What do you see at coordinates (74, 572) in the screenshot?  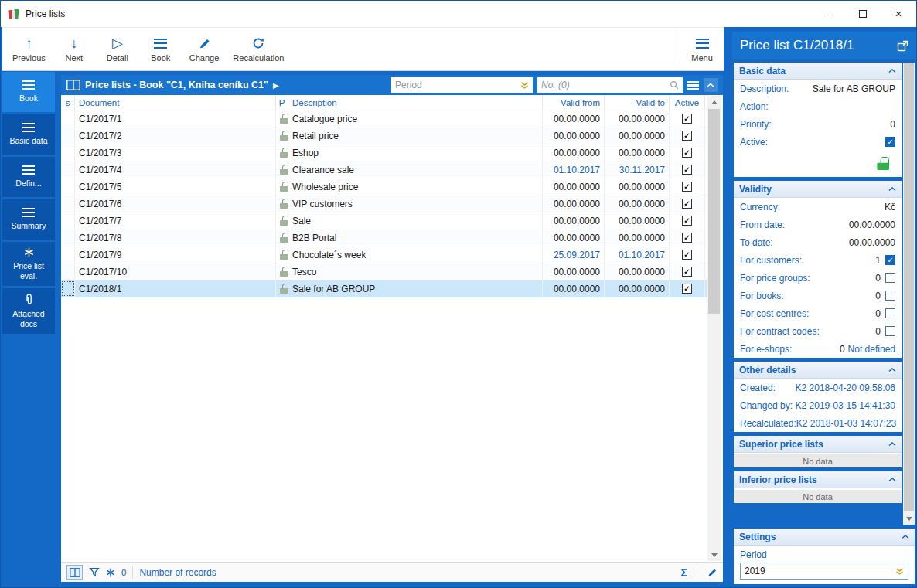 I see `view-columns-button` at bounding box center [74, 572].